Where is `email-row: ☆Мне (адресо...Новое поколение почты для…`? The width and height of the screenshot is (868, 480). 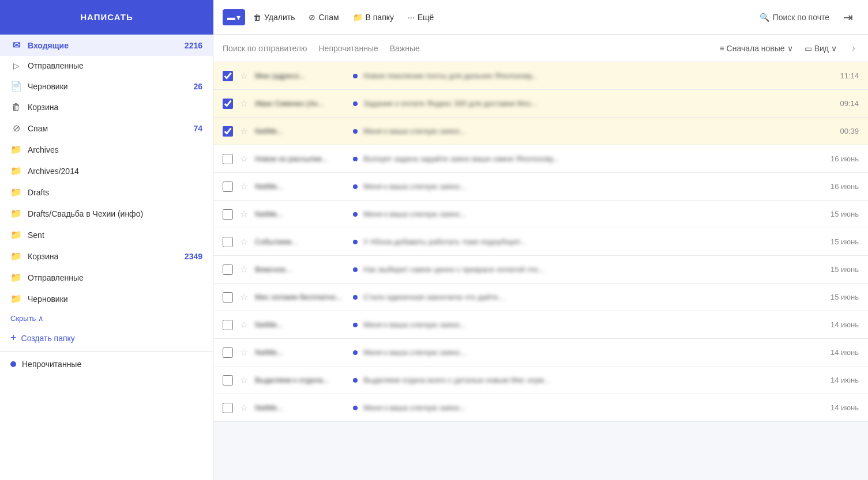
email-row: ☆Мне (адресо...Новое поколение почты для… is located at coordinates (541, 76).